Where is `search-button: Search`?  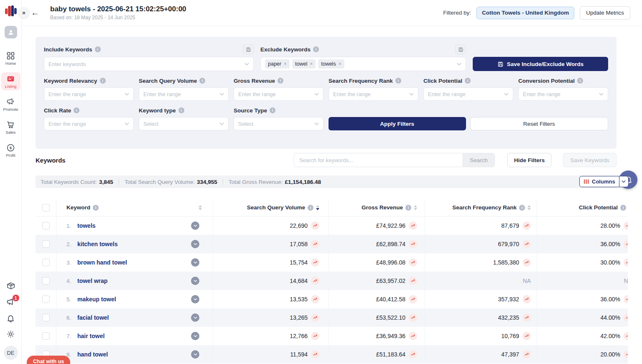 search-button: Search is located at coordinates (479, 160).